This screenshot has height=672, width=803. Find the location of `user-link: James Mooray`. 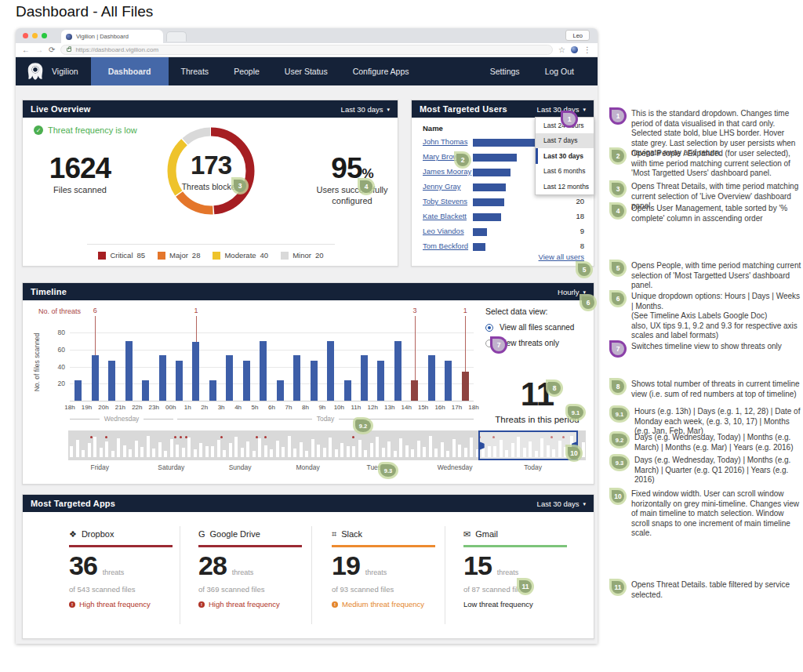

user-link: James Mooray is located at coordinates (447, 171).